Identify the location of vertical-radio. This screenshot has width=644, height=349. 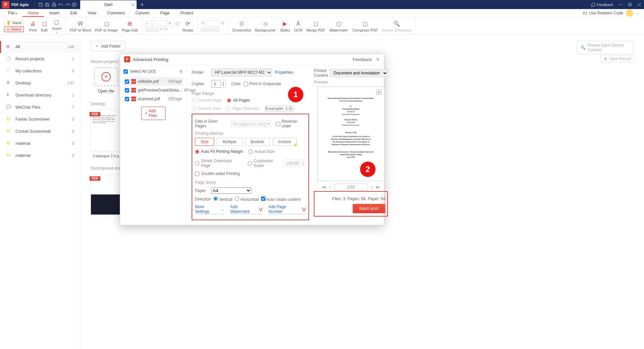
(215, 198).